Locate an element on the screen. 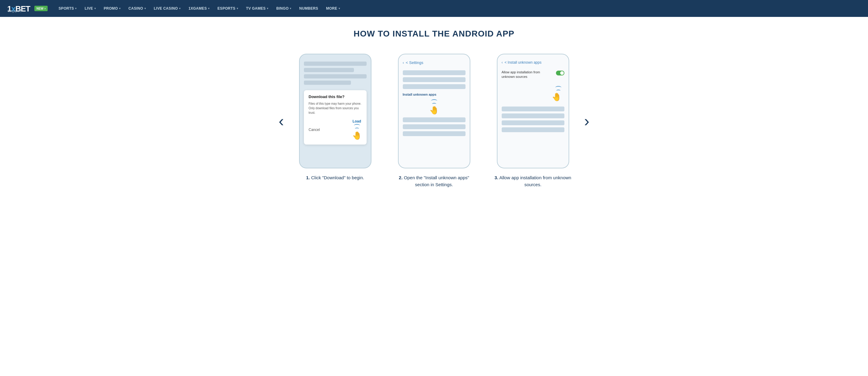 Image resolution: width=868 pixels, height=376 pixels. carousel-next-button: › is located at coordinates (587, 121).